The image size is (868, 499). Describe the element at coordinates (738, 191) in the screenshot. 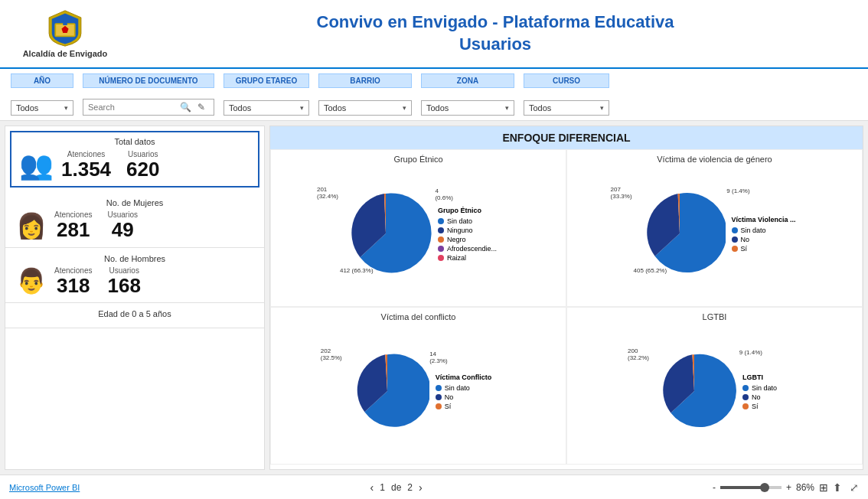

I see `viol-ann-2: 9 (1.4%)` at that location.